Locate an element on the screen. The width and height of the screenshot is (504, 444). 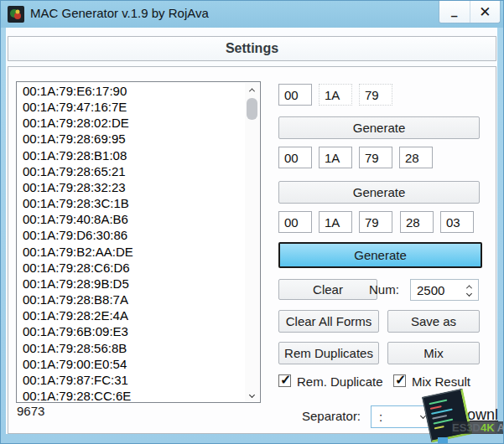
num-label: Num: is located at coordinates (384, 290).